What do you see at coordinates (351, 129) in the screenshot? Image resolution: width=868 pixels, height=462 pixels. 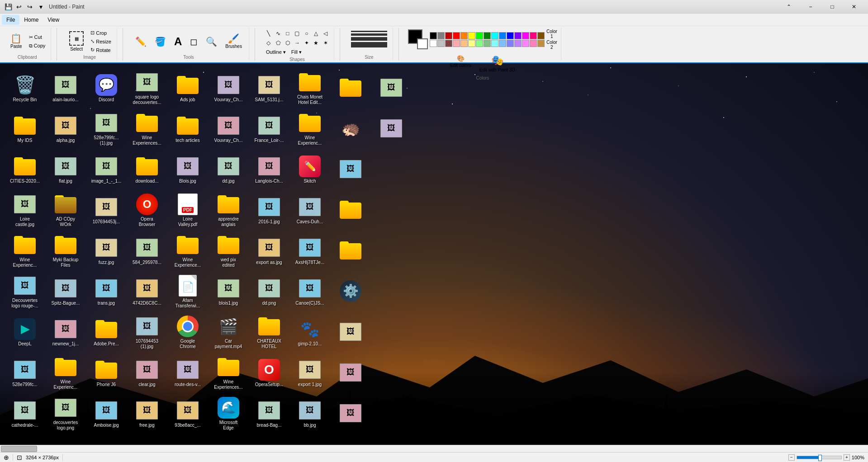 I see `desktop-icon-vlc: 🦔` at bounding box center [351, 129].